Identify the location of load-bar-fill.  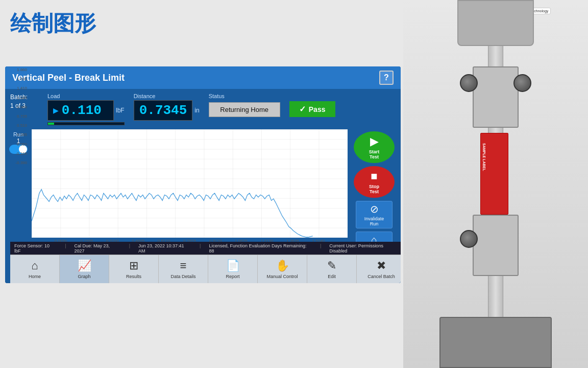
(51, 124).